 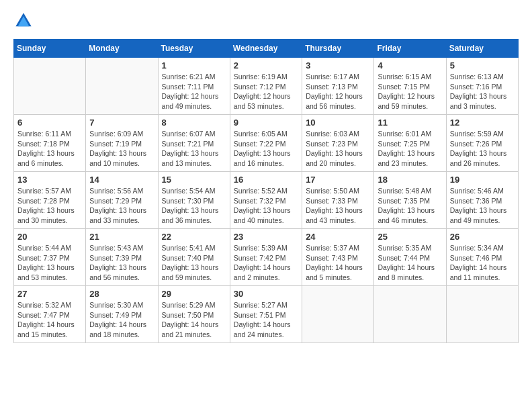 What do you see at coordinates (193, 258) in the screenshot?
I see `calendar-cell: 22Sunrise: 5:41 AM Sunset: 7:40 PM Dayli…` at bounding box center [193, 258].